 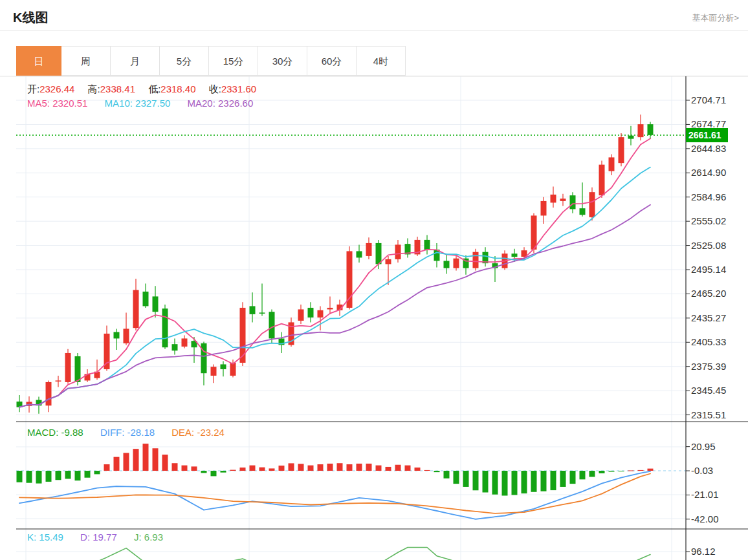 What do you see at coordinates (335, 554) in the screenshot?
I see `kdj-j-line` at bounding box center [335, 554].